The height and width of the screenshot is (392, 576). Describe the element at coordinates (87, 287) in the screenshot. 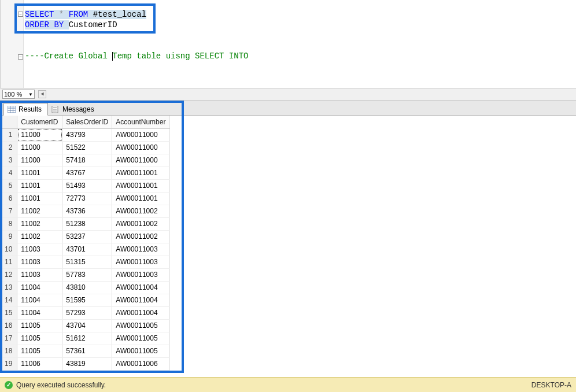

I see `table-cell: 43810` at that location.